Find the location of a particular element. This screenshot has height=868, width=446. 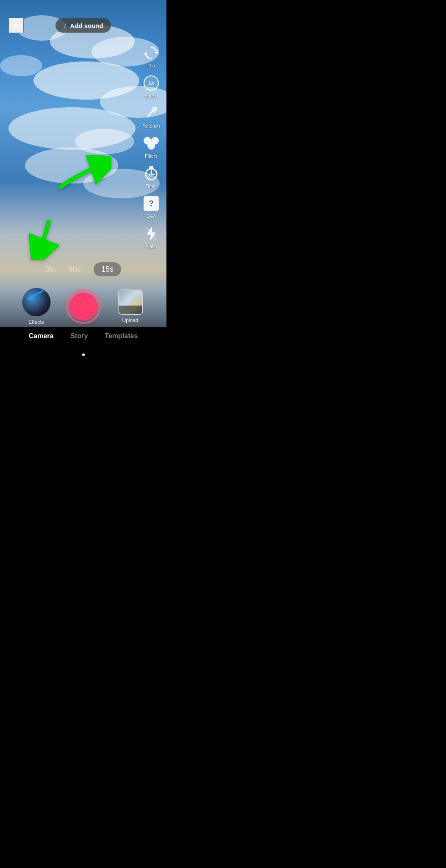

close-button: ✕ is located at coordinates (16, 25).